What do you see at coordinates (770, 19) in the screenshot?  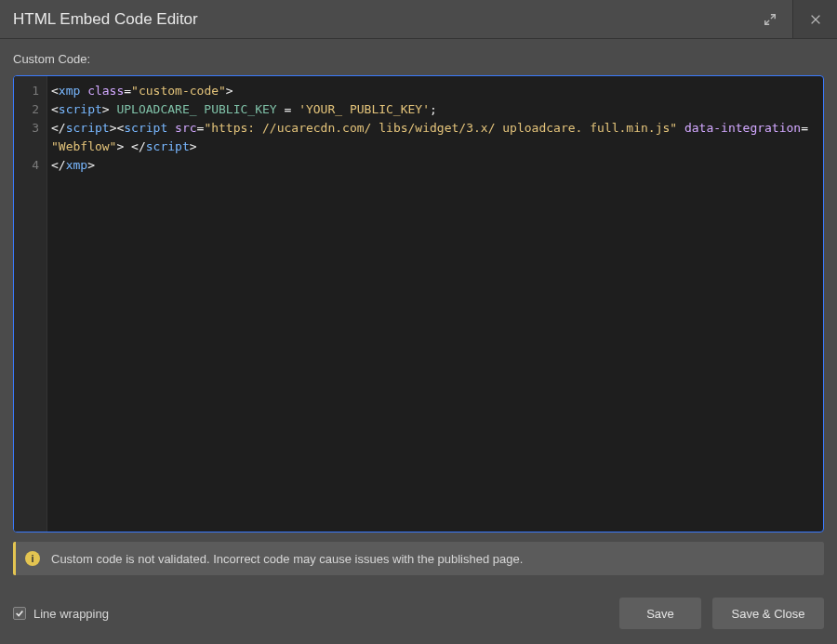 I see `expand-button` at bounding box center [770, 19].